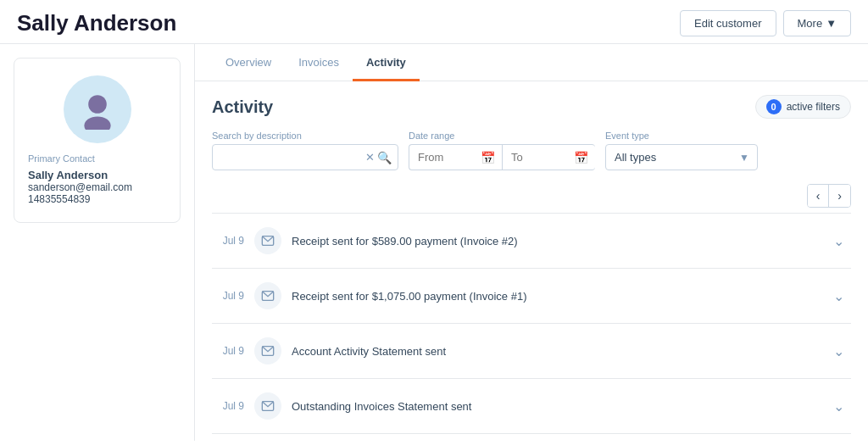 The width and height of the screenshot is (868, 445). What do you see at coordinates (554, 297) in the screenshot?
I see `activity-description: Receipt sent for $1,075.00 payment (Invo…` at bounding box center [554, 297].